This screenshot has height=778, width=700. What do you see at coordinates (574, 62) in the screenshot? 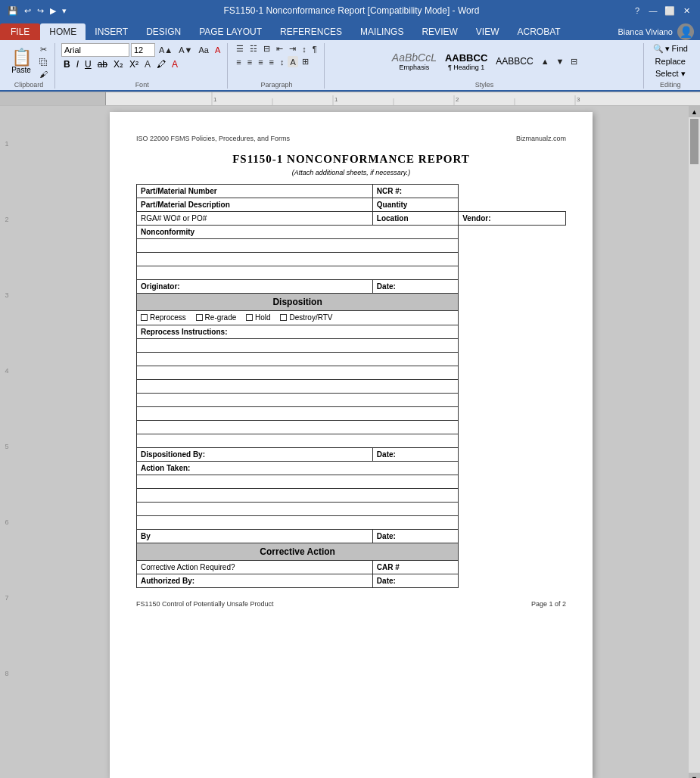
I see `styles-expand: ⊟` at bounding box center [574, 62].